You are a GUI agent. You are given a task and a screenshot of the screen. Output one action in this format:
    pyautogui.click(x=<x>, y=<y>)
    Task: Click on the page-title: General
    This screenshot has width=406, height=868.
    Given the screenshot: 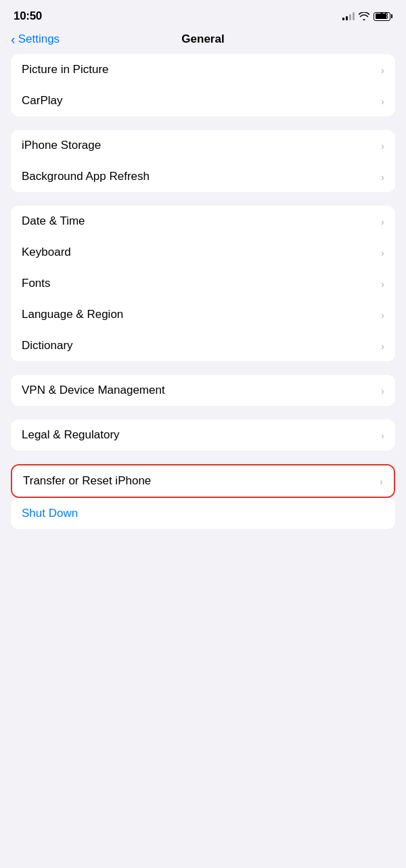 What is the action you would take?
    pyautogui.click(x=203, y=39)
    